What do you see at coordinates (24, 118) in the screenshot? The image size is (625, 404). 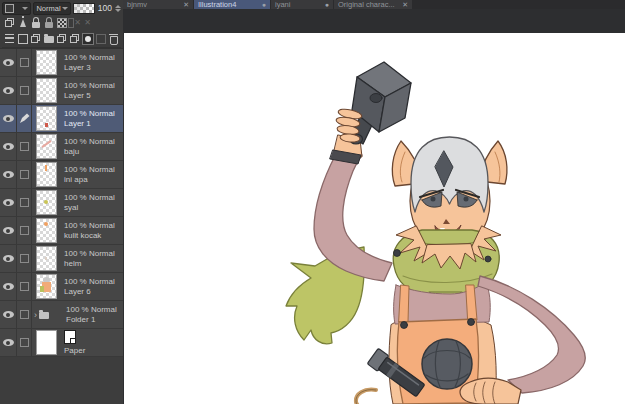 I see `pencil-icon` at bounding box center [24, 118].